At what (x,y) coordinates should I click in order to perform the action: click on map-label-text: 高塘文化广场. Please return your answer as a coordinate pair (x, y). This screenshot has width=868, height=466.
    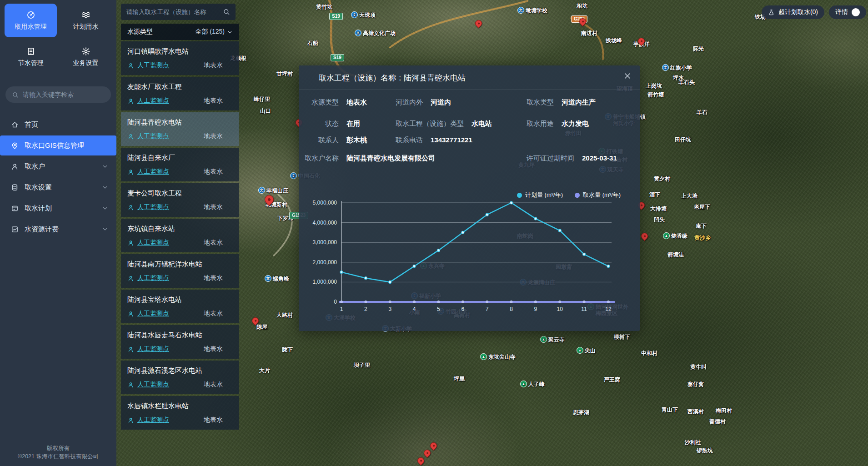
    Looking at the image, I should click on (379, 33).